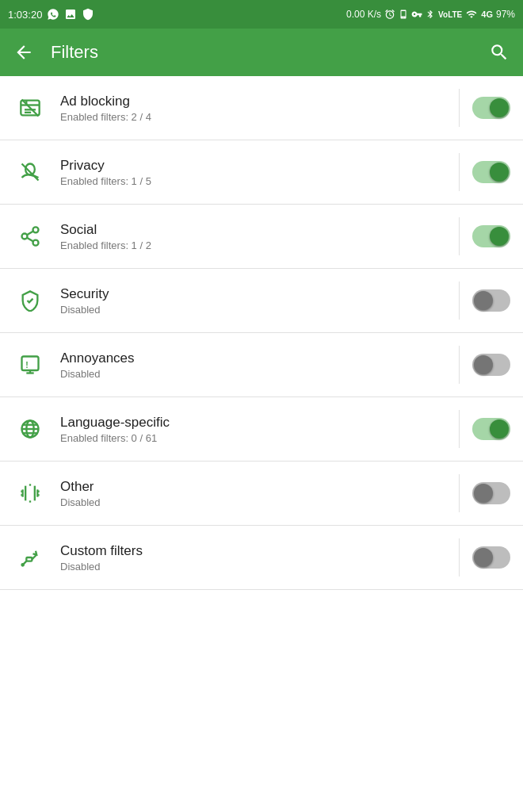  What do you see at coordinates (51, 14) in the screenshot?
I see `status-left: 1:03:20` at bounding box center [51, 14].